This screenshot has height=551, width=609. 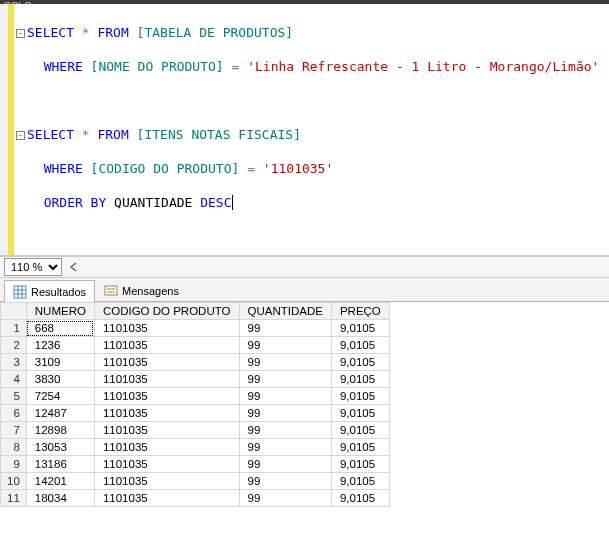 What do you see at coordinates (50, 291) in the screenshot?
I see `tab-results: Resultados` at bounding box center [50, 291].